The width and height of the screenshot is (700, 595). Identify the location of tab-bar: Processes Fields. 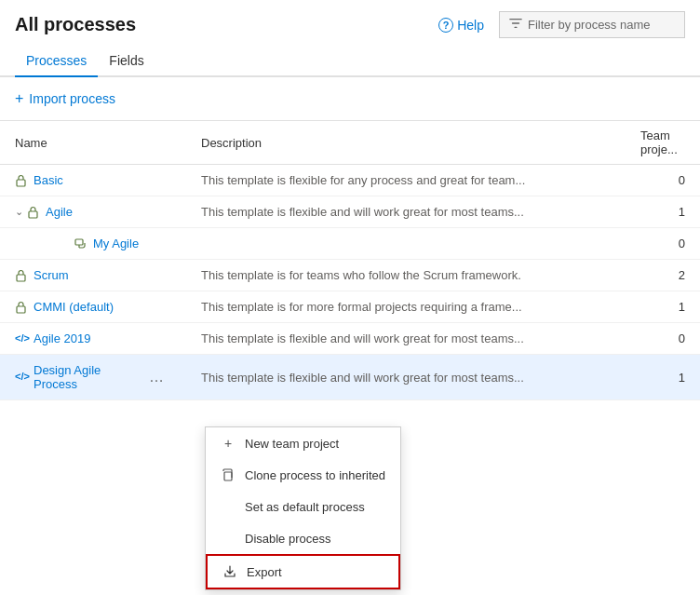
(350, 61).